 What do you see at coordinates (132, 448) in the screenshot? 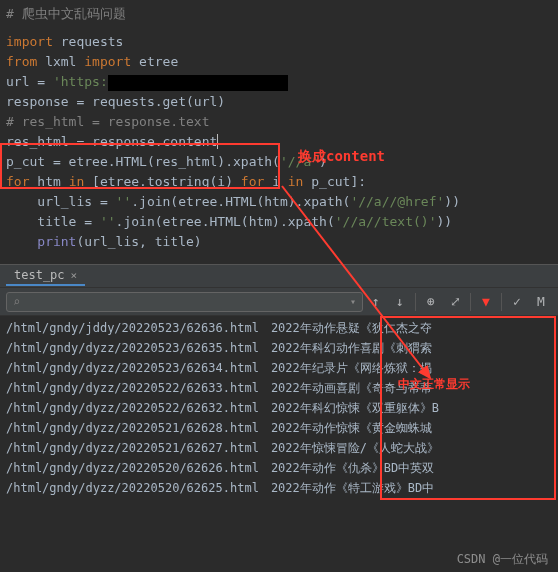
I see `output-line-path: /html/gndy/dyzz/20220521/62627.html` at bounding box center [132, 448].